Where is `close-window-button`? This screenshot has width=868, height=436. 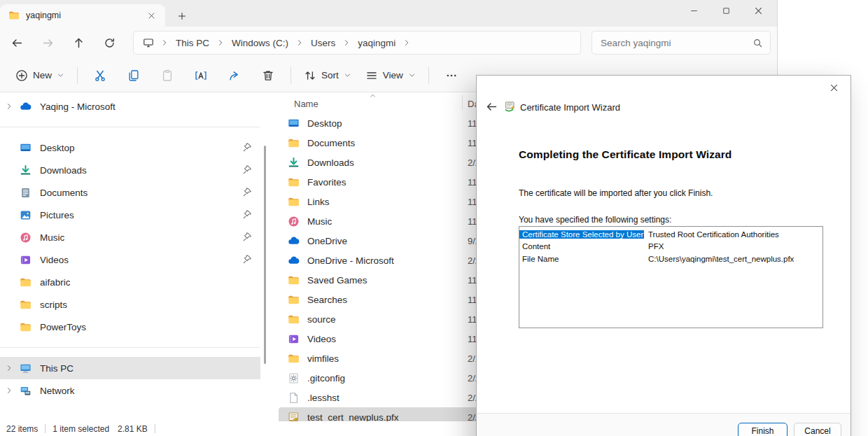
close-window-button is located at coordinates (758, 10).